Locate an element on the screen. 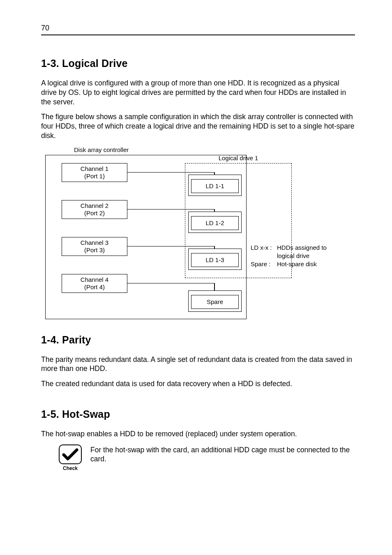 The height and width of the screenshot is (555, 392). heading-hot-swap: 1-5. Hot-Swap is located at coordinates (198, 414).